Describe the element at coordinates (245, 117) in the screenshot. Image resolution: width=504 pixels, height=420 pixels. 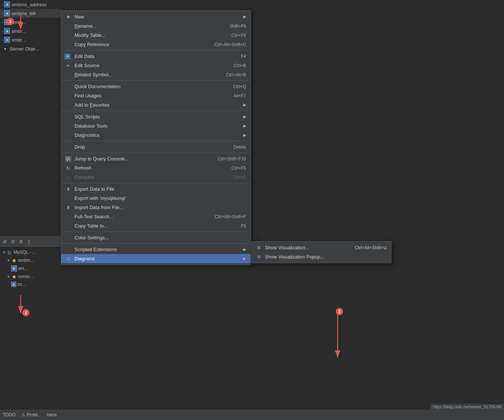
I see `submenu-arrow: ▶` at that location.